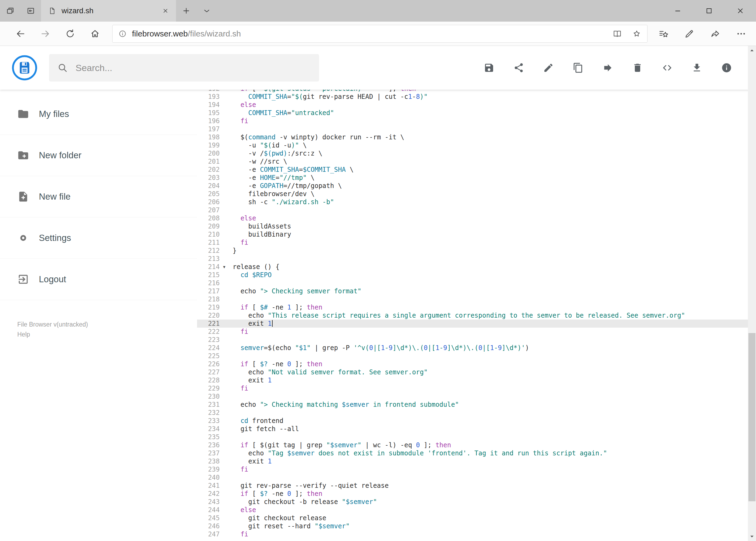 The width and height of the screenshot is (756, 541). What do you see at coordinates (477, 227) in the screenshot?
I see `code-line: 209 buildAssets` at bounding box center [477, 227].